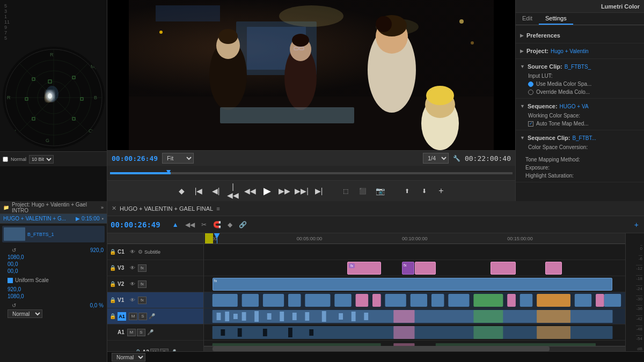  I want to click on v1-eye-icon: 👁, so click(133, 300).